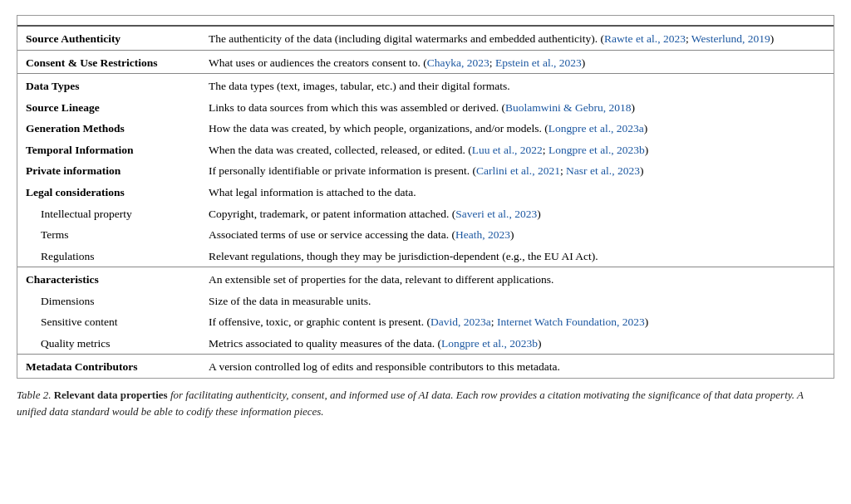 This screenshot has width=851, height=504. Describe the element at coordinates (517, 21) in the screenshot. I see `col-definition-header` at that location.